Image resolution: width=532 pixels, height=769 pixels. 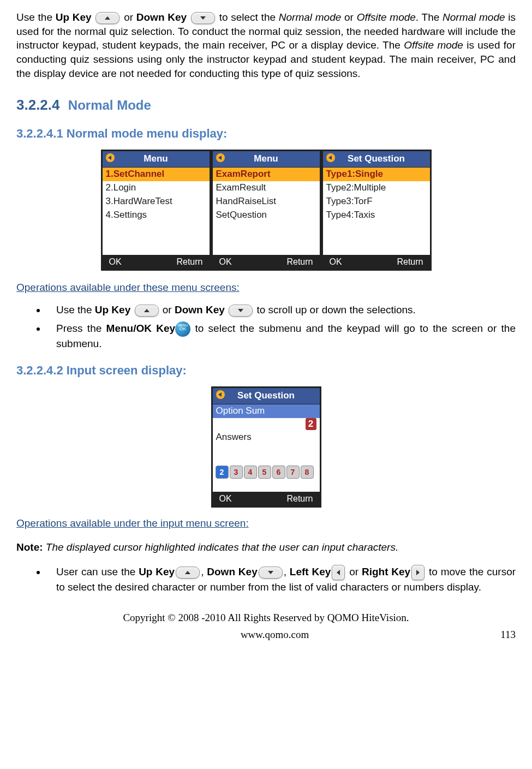 I want to click on option-sum-row: Option Sum, so click(x=266, y=412).